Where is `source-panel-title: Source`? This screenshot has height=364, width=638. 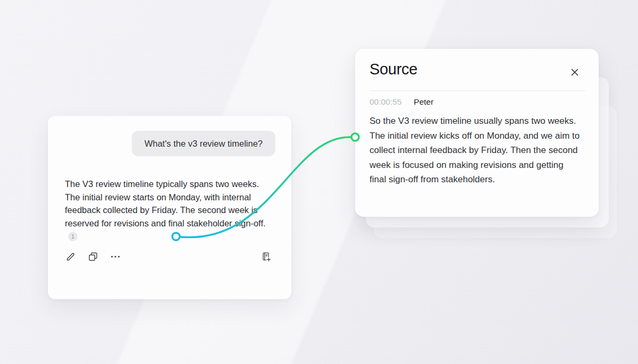 source-panel-title: Source is located at coordinates (393, 69).